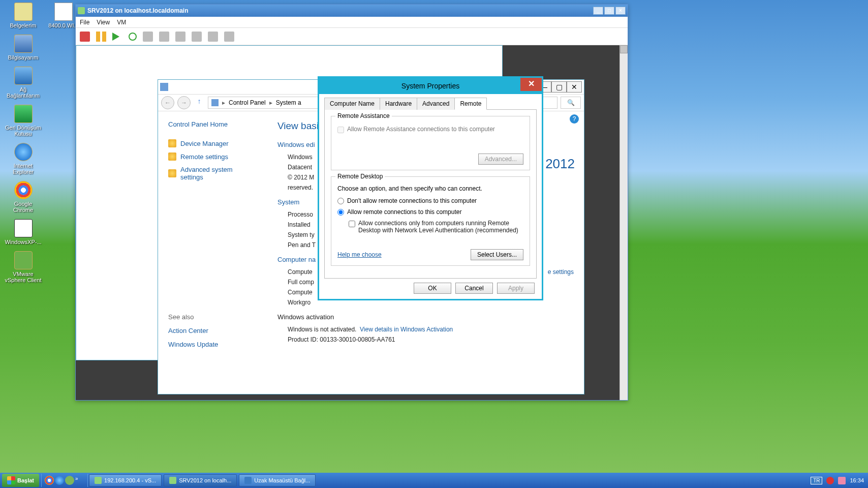  I want to click on snapshot-button, so click(148, 37).